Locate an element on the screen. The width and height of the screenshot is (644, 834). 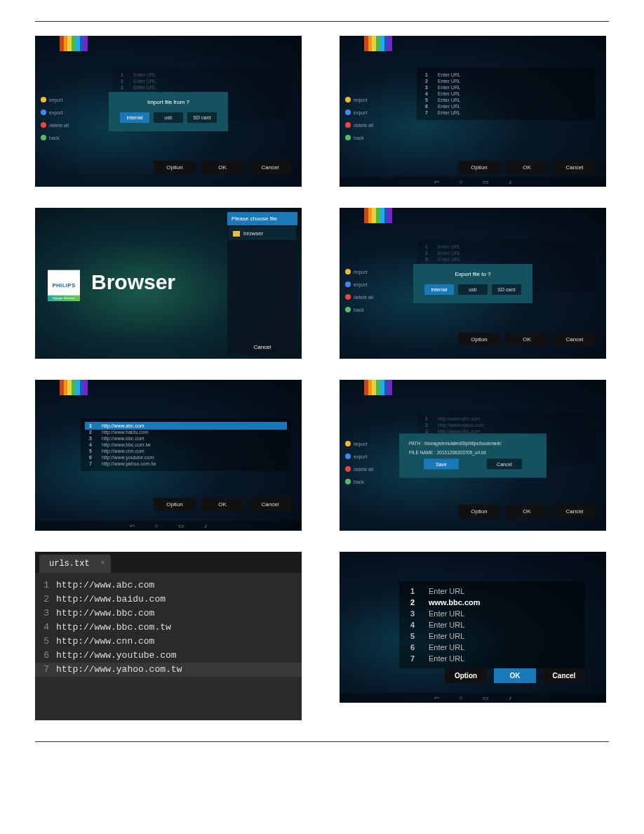
screenshot-text-editor: urls.txt × 1http://www.abc.com 2http://w… is located at coordinates (168, 636).